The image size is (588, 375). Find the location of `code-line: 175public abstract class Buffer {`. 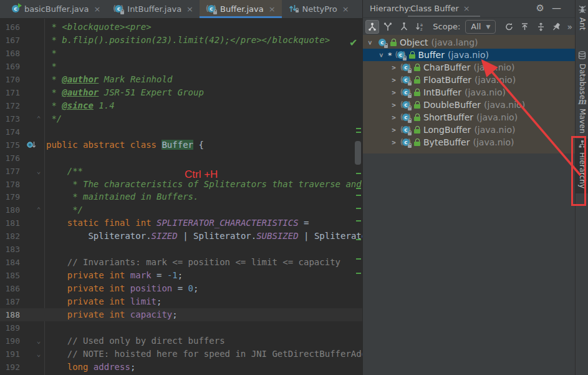

code-line: 175public abstract class Buffer { is located at coordinates (181, 145).